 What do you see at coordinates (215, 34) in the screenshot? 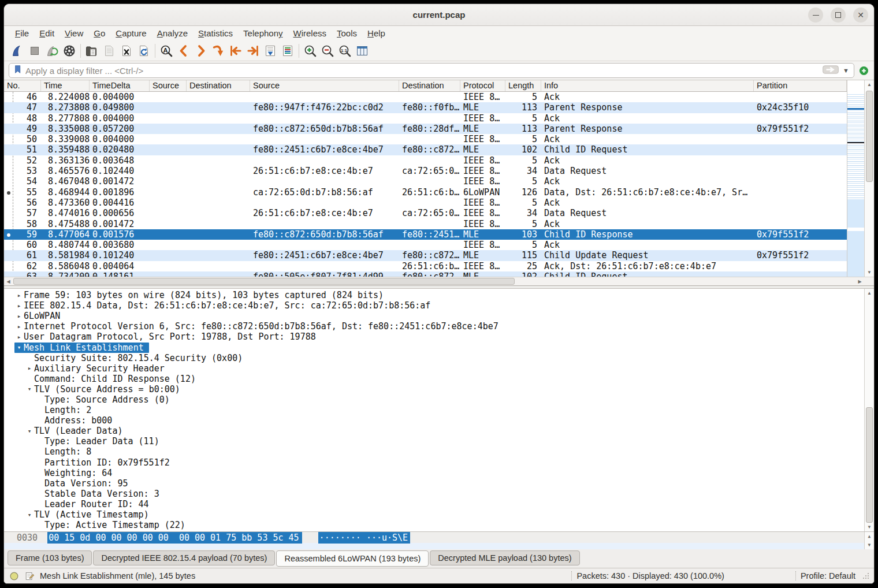
I see `menu-statistics: Statistics` at bounding box center [215, 34].